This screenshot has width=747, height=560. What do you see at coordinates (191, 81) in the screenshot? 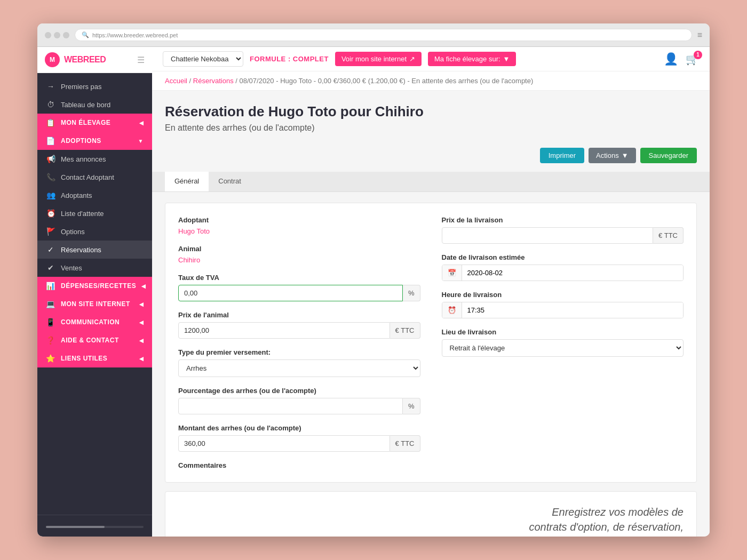
I see `breadcrumb-sep-1: /` at bounding box center [191, 81].